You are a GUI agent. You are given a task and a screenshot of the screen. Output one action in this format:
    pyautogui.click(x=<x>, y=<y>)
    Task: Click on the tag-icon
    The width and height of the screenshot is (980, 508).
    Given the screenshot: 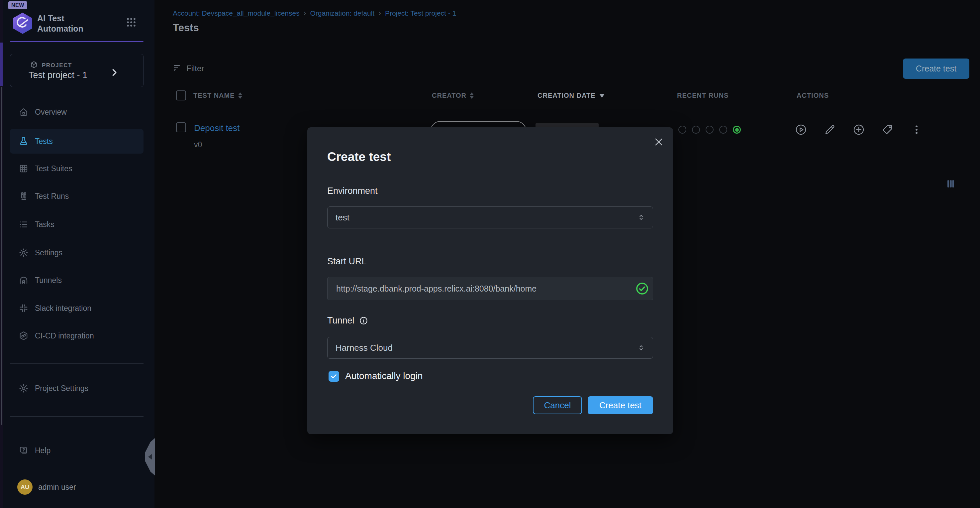 What is the action you would take?
    pyautogui.click(x=888, y=129)
    